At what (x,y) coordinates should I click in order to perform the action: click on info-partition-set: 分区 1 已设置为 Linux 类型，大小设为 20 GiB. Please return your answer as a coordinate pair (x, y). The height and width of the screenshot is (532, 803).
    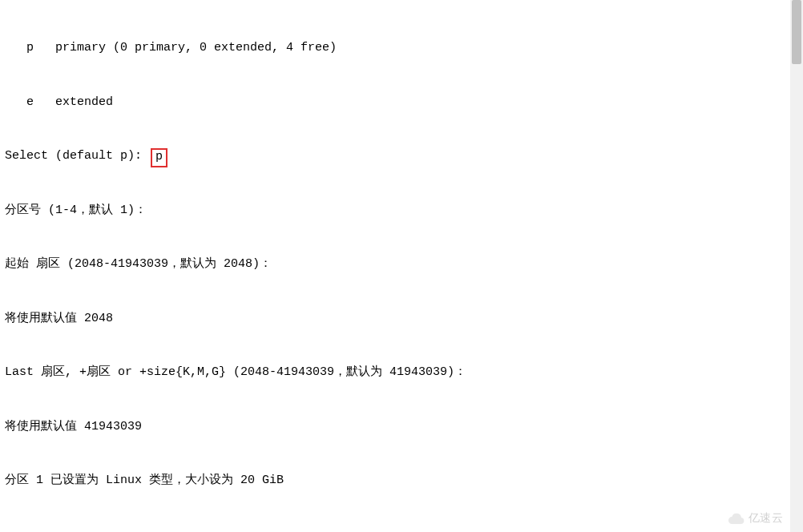
    Looking at the image, I should click on (402, 481).